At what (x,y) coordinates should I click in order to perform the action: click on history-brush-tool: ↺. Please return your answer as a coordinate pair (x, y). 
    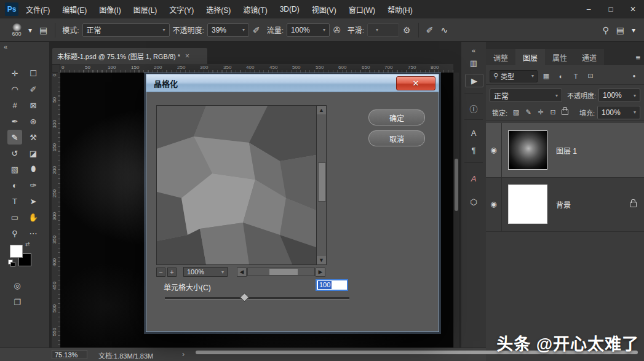
    Looking at the image, I should click on (15, 153).